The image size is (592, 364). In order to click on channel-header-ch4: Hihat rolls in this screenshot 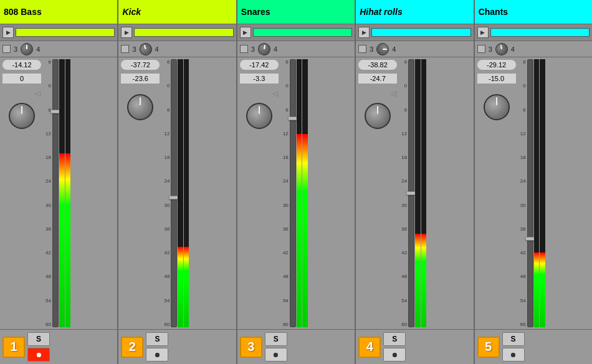, I will do `click(414, 12)`.